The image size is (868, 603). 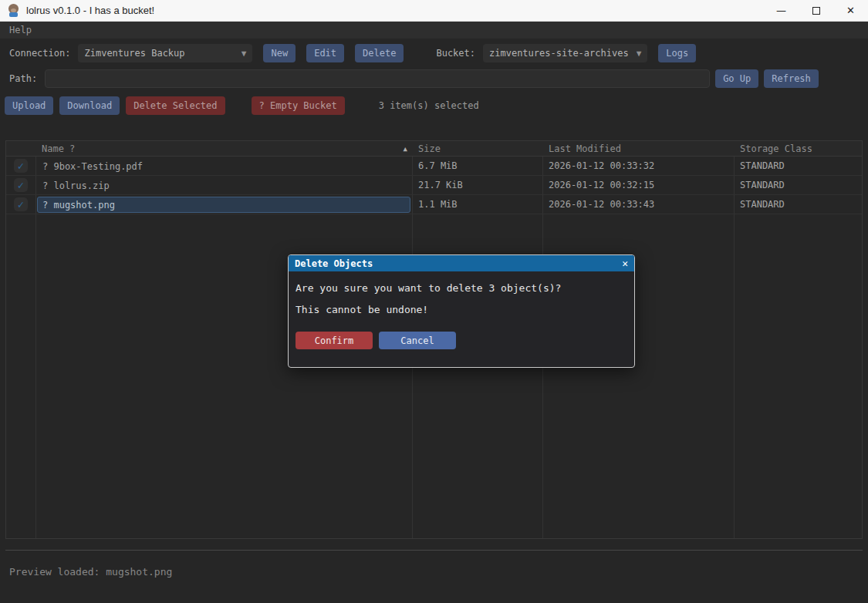 I want to click on dialog-message-1: Are you sure you want to delete 3 object…, so click(x=461, y=288).